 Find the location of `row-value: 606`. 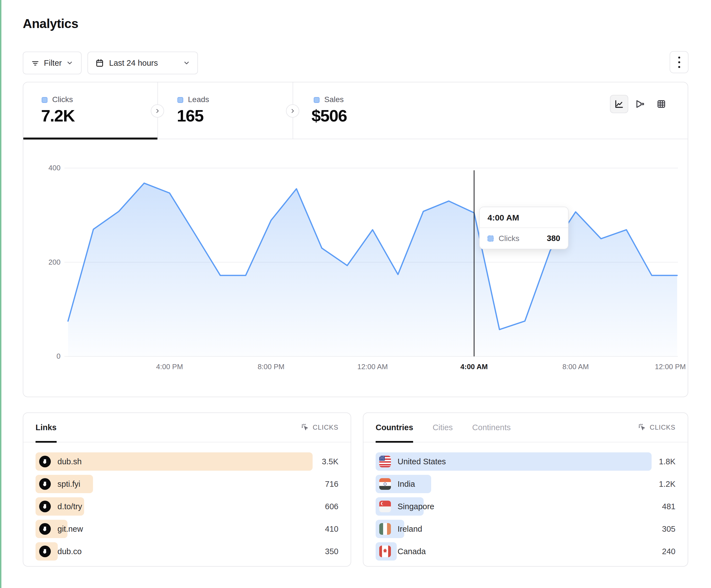

row-value: 606 is located at coordinates (332, 506).